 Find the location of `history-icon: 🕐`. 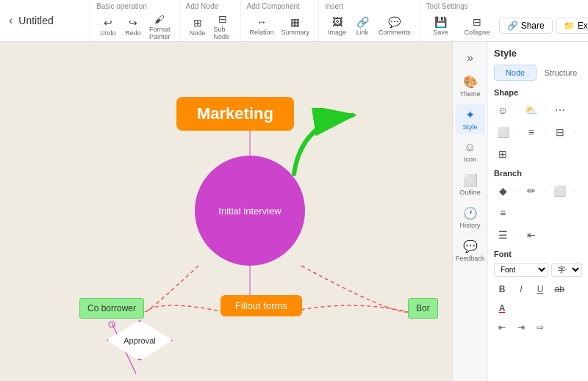

history-icon: 🕐 is located at coordinates (470, 213).